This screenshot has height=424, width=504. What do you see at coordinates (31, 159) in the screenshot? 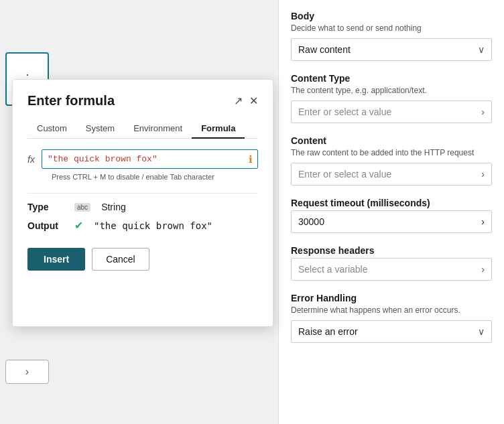
I see `fx-label: fx` at bounding box center [31, 159].